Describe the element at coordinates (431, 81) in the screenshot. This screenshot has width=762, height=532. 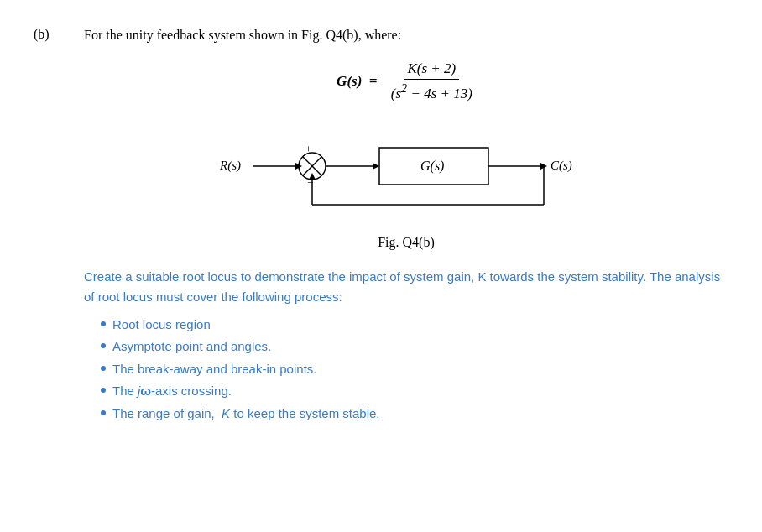
I see `transfer-function-fraction: K(s + 2) (s2 − 4s + 13)` at that location.